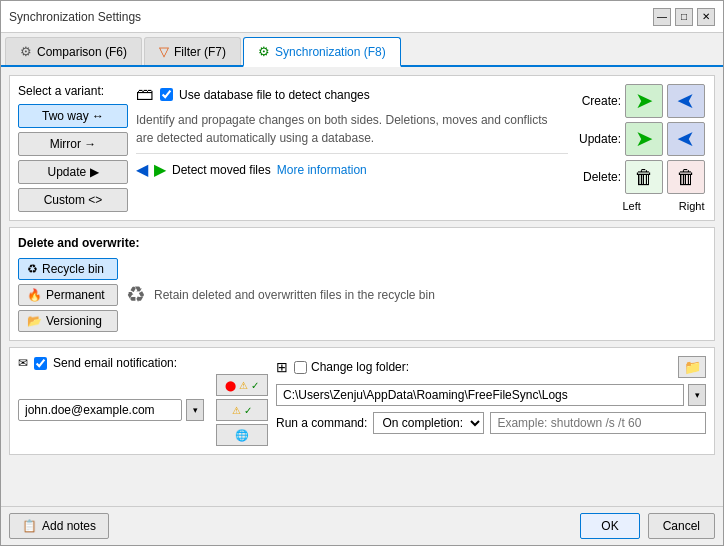  I want to click on two-way-label: Two way ↔, so click(73, 116).